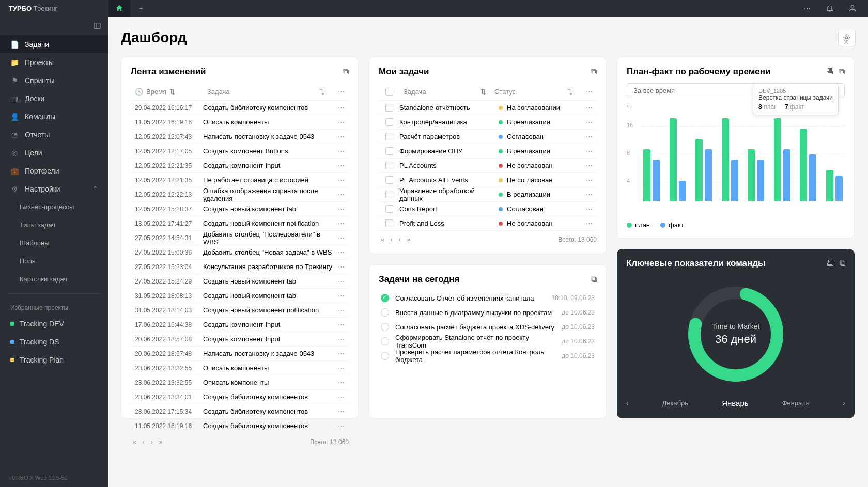 This screenshot has width=868, height=487. I want to click on favorite-project: Tracking Plan, so click(54, 359).